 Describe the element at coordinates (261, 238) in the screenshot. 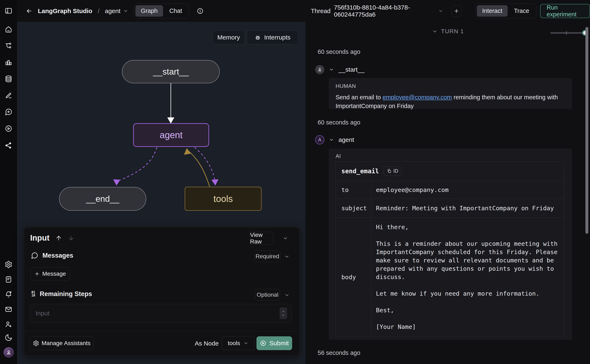

I see `view-raw-button: View Raw` at that location.